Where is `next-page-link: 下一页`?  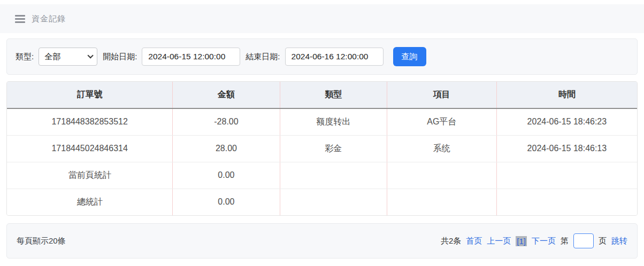
next-page-link: 下一页 is located at coordinates (543, 241).